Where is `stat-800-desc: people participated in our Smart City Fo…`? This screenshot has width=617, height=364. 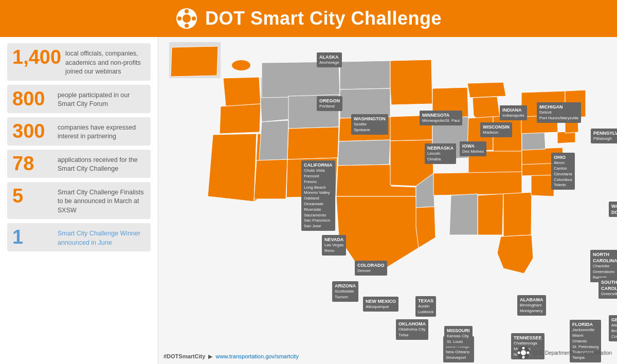 stat-800-desc: people participated in our Smart City Fo… is located at coordinates (102, 99).